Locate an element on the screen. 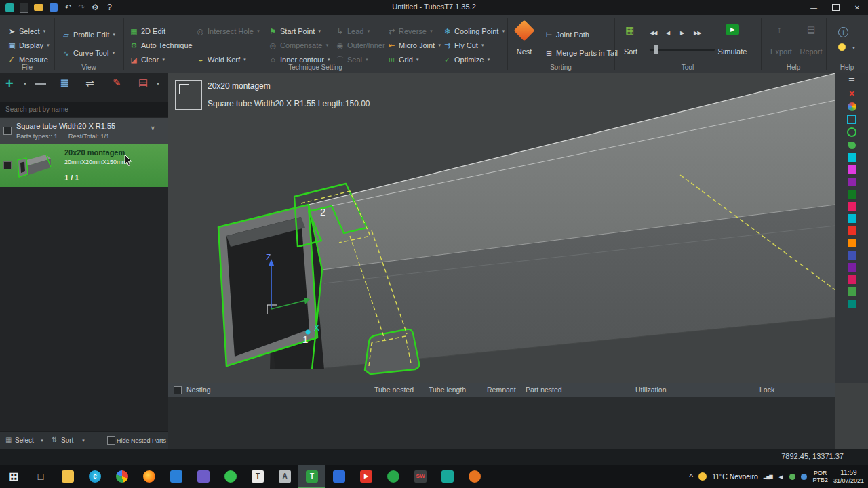  vscode-icon is located at coordinates (176, 476).